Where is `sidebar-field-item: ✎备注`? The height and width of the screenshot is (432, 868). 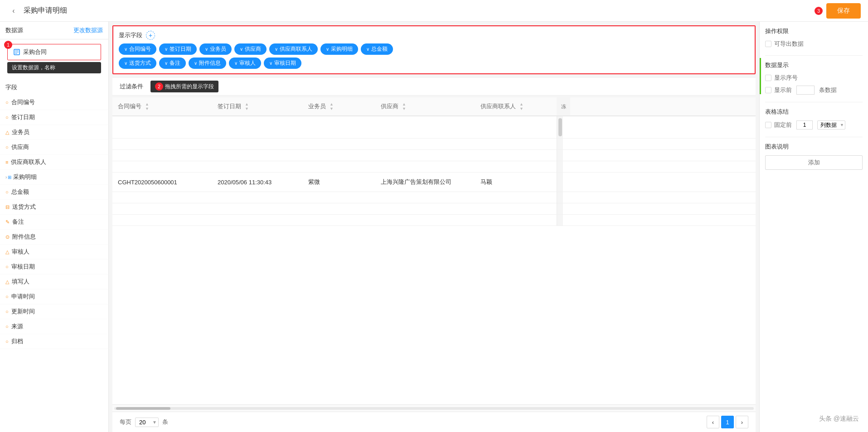
sidebar-field-item: ✎备注 is located at coordinates (54, 222).